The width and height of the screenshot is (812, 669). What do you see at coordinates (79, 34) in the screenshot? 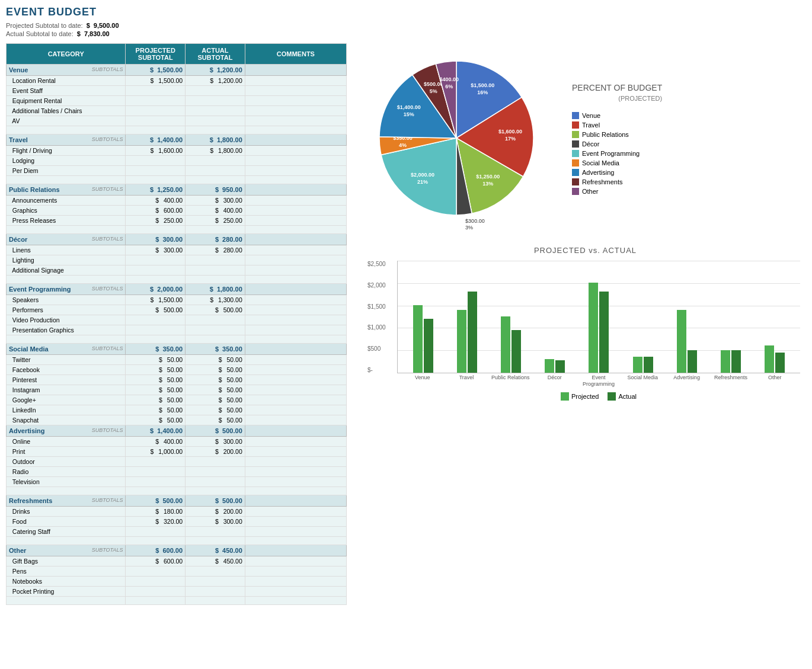
I see `actual-dollar: $` at bounding box center [79, 34].